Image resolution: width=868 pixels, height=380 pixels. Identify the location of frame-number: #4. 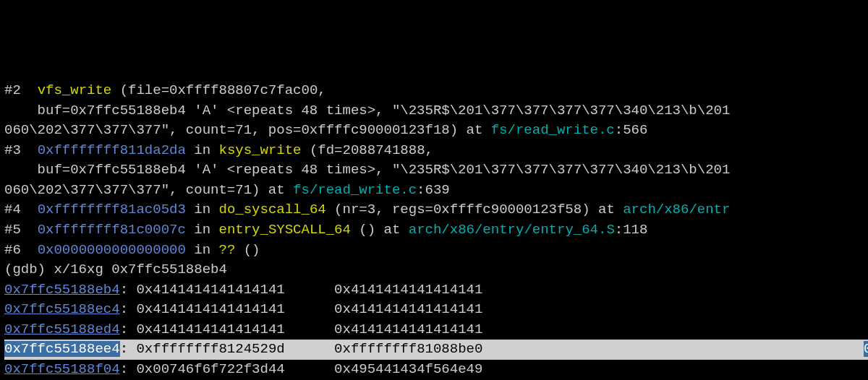
(13, 210).